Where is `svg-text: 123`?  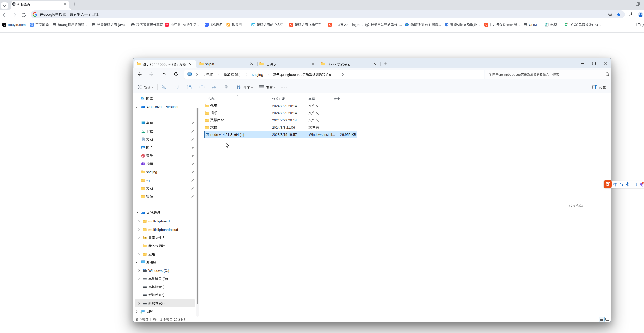
svg-text: 123 is located at coordinates (206, 25).